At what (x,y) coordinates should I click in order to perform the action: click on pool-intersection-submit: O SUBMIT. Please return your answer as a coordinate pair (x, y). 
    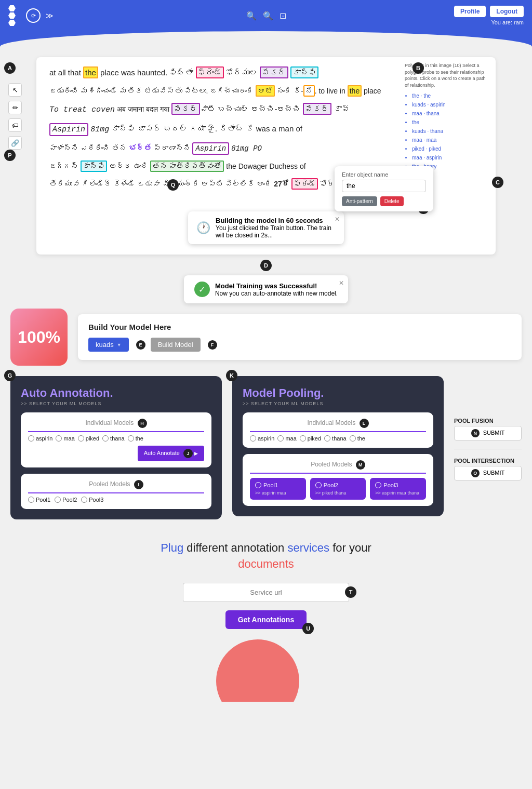
    Looking at the image, I should click on (488, 473).